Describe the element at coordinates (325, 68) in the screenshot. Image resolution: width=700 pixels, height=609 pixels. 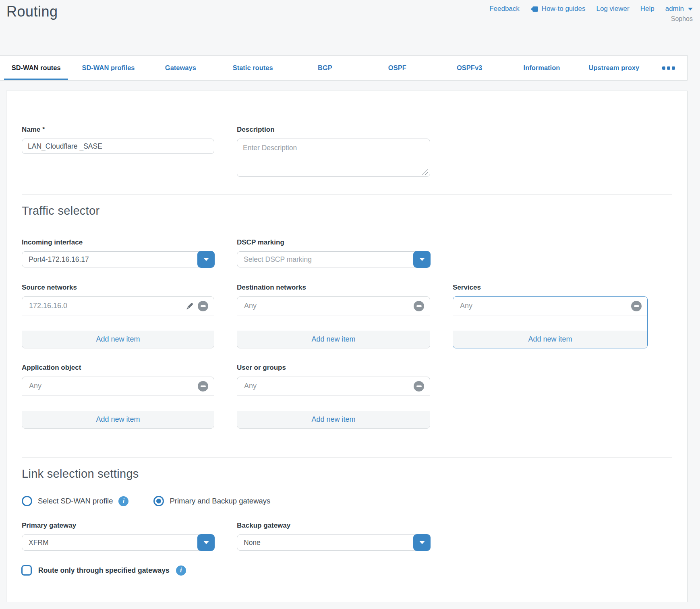
I see `tab: BGP` at that location.